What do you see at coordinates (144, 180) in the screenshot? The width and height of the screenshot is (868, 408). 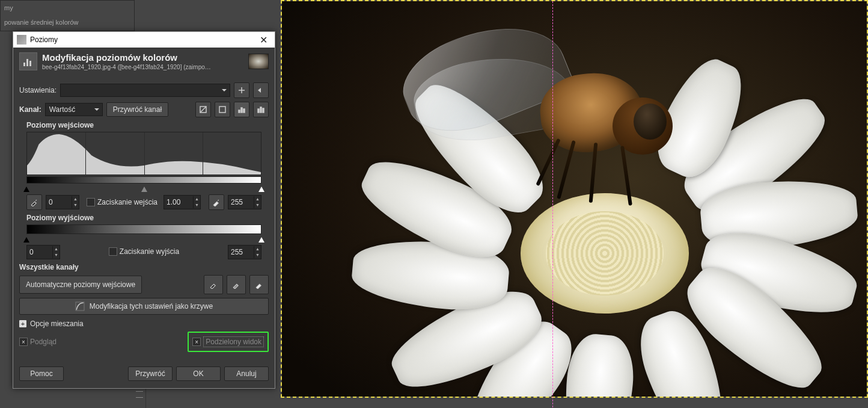 I see `input-gradient` at bounding box center [144, 180].